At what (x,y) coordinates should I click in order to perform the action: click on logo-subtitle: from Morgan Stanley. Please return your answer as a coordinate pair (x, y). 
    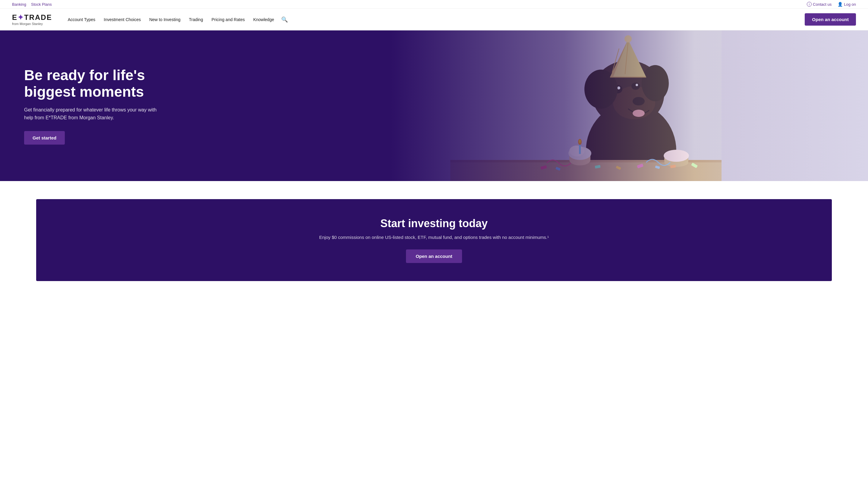
    Looking at the image, I should click on (32, 24).